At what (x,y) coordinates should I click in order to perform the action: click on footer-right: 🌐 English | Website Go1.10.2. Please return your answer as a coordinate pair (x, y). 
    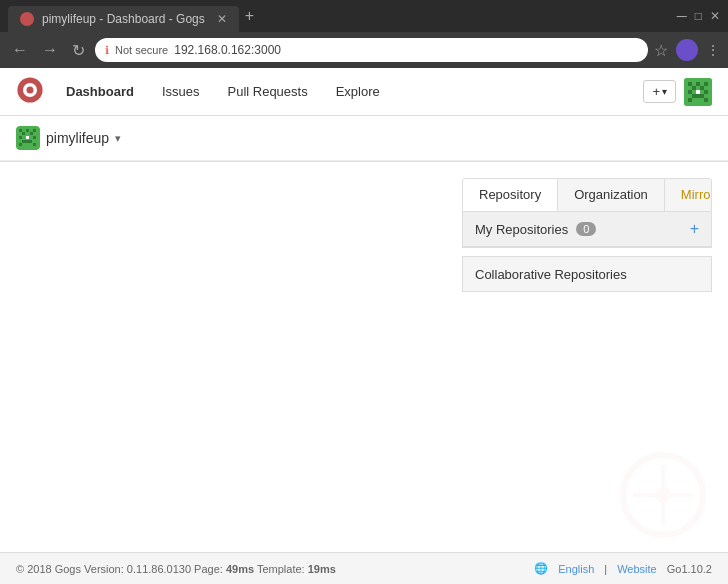
    Looking at the image, I should click on (623, 568).